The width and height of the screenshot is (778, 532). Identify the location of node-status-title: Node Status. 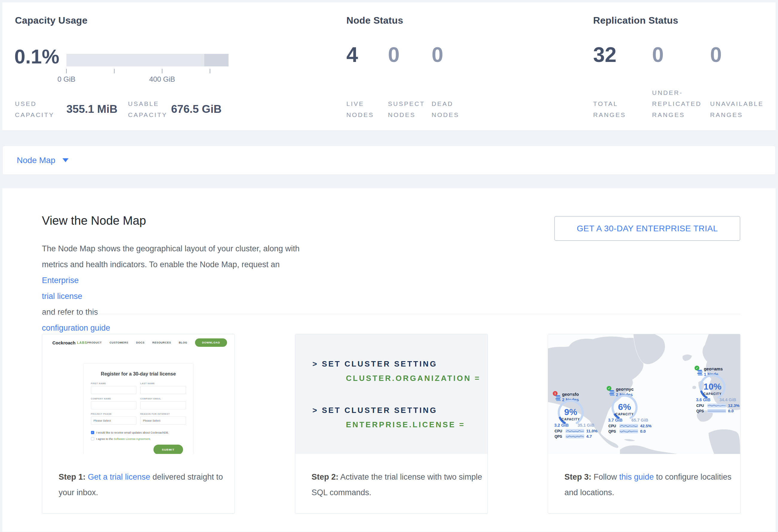
(375, 21).